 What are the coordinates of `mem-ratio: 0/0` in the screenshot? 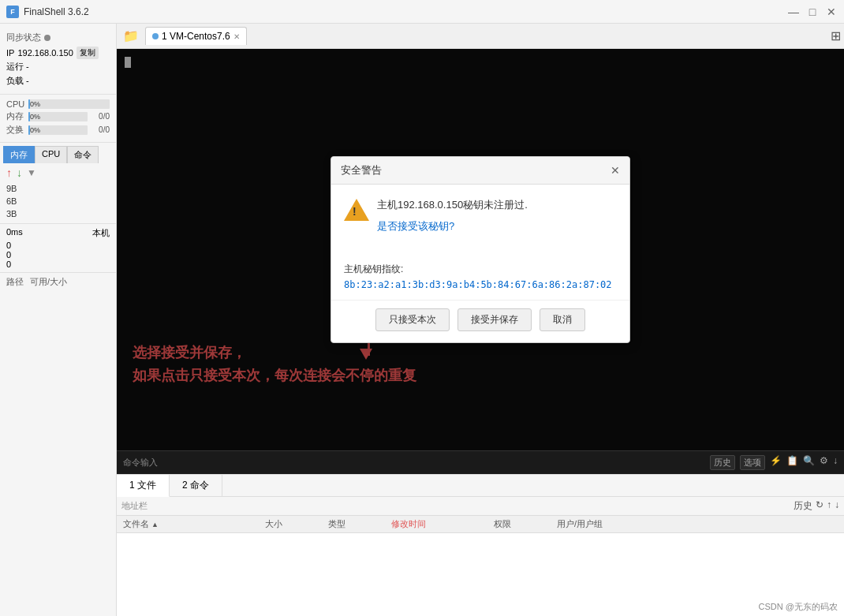 It's located at (99, 117).